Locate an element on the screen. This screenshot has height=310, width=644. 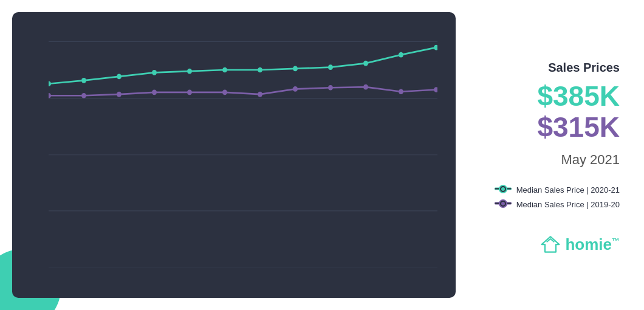
homie-logo: homie™ is located at coordinates (580, 244).